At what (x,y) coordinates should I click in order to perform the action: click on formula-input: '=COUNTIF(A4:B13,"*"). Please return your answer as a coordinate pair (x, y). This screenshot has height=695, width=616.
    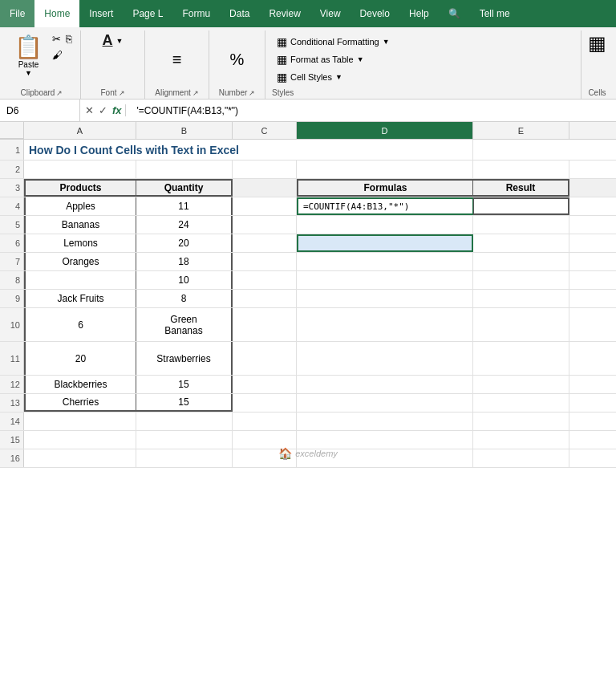
    Looking at the image, I should click on (375, 111).